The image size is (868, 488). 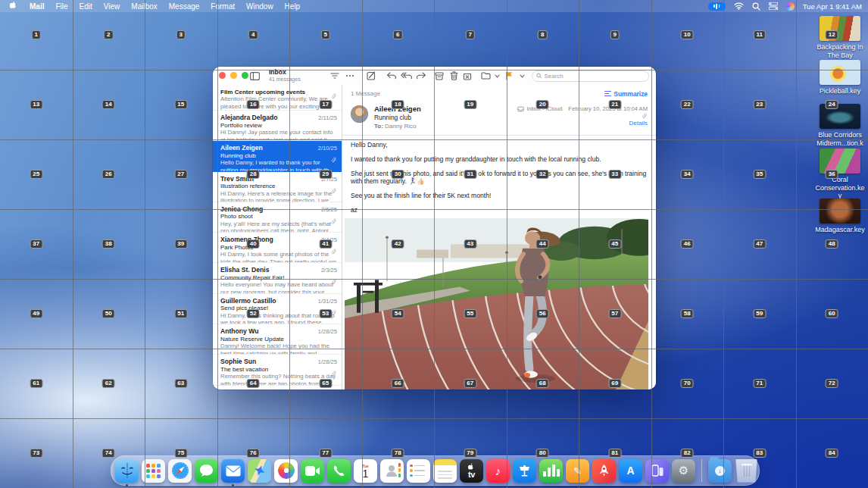 I want to click on forward-button, so click(x=421, y=76).